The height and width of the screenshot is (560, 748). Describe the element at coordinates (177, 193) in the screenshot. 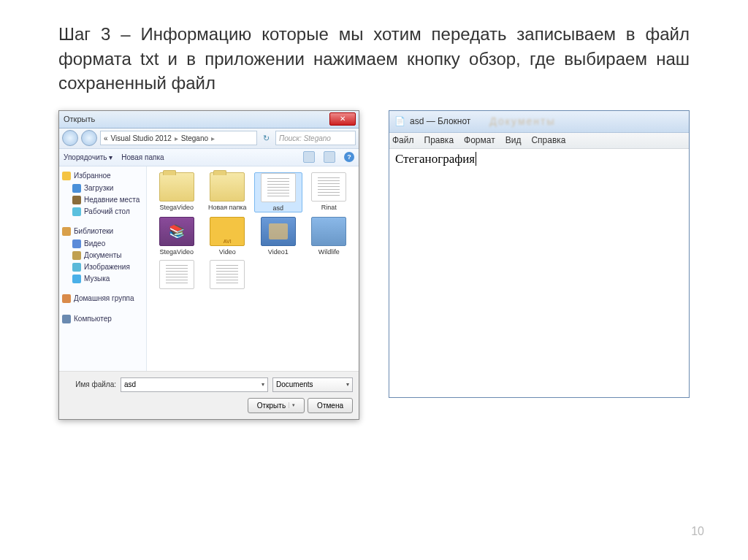

I see `file-item-folder: StegaVideo` at that location.